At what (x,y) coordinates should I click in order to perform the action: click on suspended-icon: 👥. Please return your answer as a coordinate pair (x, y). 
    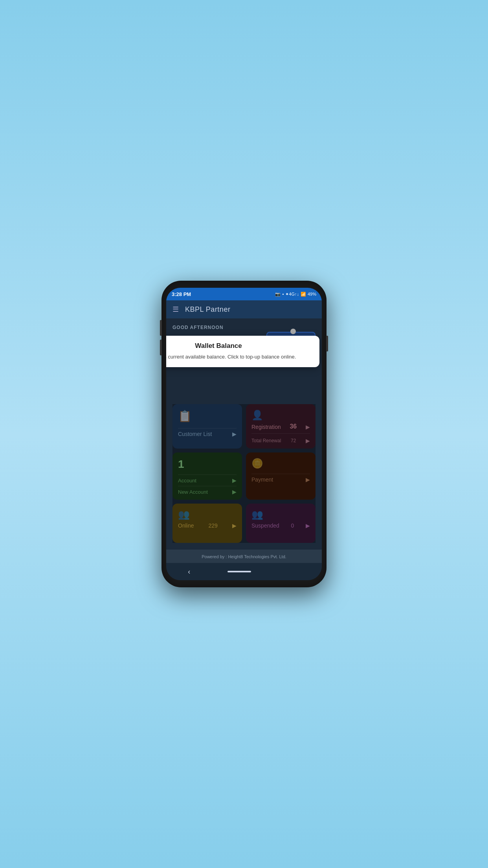
    Looking at the image, I should click on (257, 515).